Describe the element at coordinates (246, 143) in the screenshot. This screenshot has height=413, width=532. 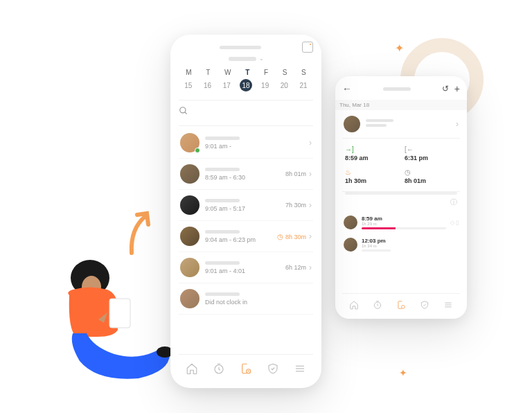
I see `list-item: 9:01 am - ›` at that location.